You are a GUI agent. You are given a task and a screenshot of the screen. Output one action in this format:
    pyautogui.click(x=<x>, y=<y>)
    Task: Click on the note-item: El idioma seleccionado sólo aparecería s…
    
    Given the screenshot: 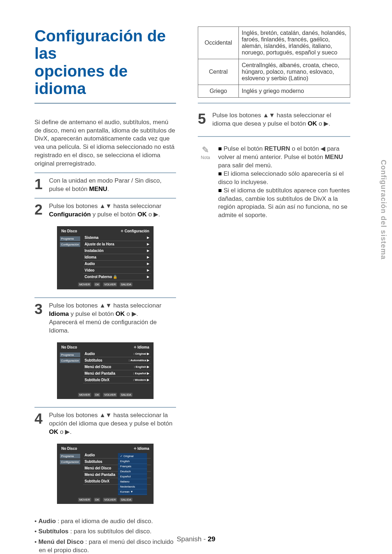 What is the action you would take?
    pyautogui.click(x=284, y=178)
    